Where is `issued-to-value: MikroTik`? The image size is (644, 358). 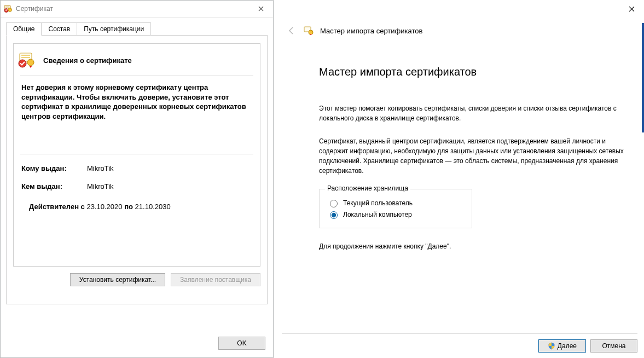 issued-to-value: MikroTik is located at coordinates (170, 169).